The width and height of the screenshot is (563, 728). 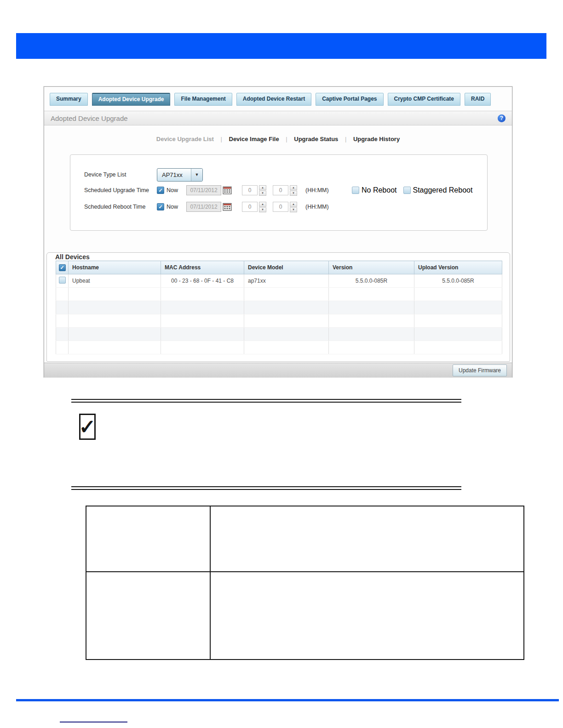 What do you see at coordinates (202, 281) in the screenshot?
I see `cell-mac-address: 00 - 23 - 68 - 0F - 41 - C8` at bounding box center [202, 281].